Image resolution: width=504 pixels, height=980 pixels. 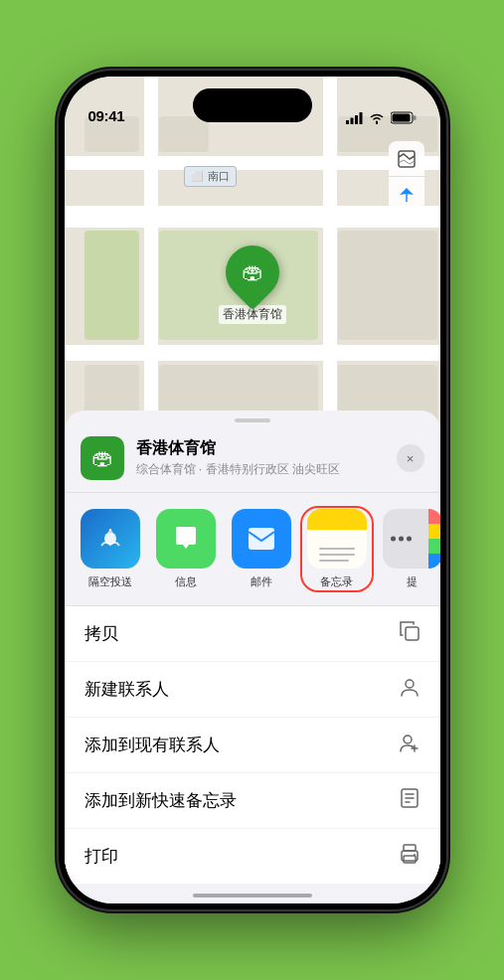 I want to click on mail-label: 邮件, so click(x=261, y=582).